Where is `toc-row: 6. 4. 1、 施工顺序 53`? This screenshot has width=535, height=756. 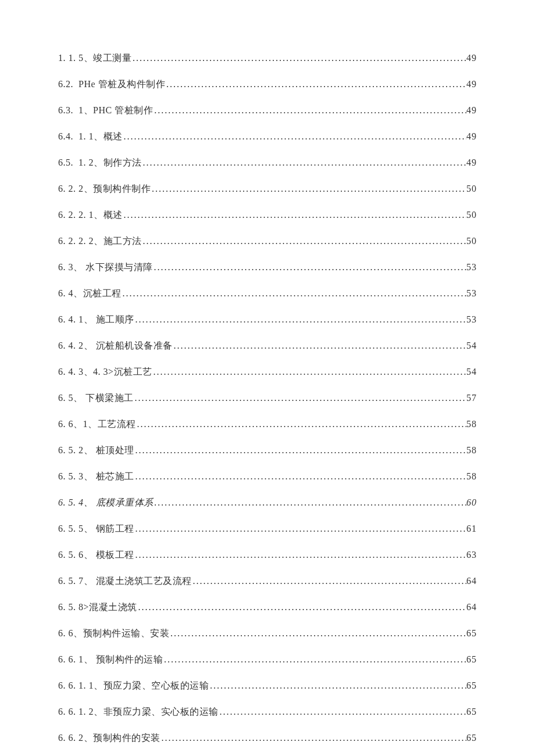
toc-row: 6. 4. 1、 施工顺序 53 is located at coordinates (268, 320).